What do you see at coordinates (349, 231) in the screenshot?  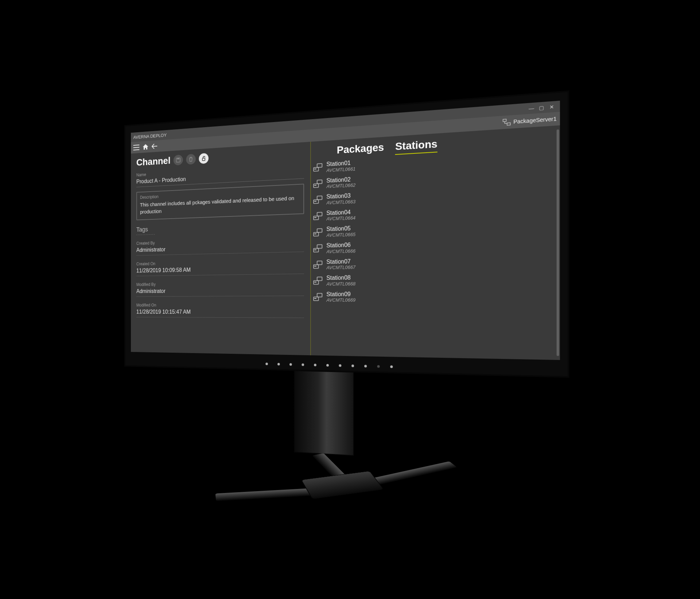 I see `packages-list: Station01AVCMTL0661Station02AVCMTL0662St…` at bounding box center [349, 231].